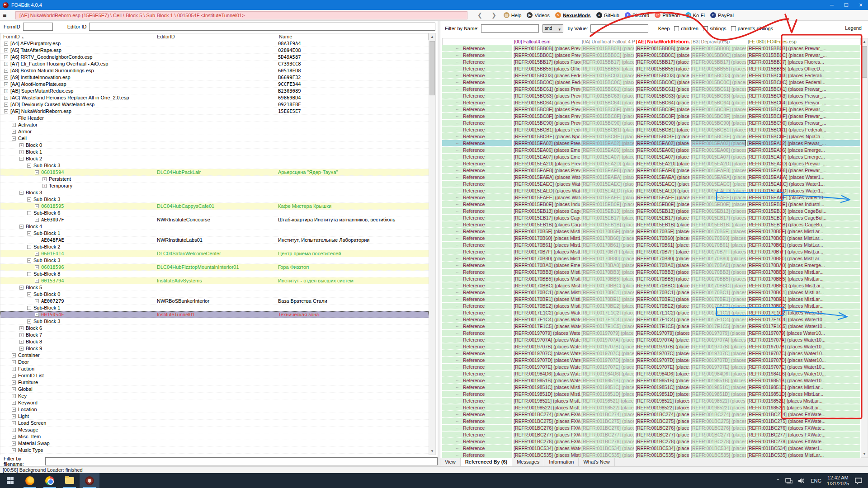 The width and height of the screenshot is (868, 488). I want to click on ref-cell: [REFR:00170B80] (places MistLar..., so click(718, 258).